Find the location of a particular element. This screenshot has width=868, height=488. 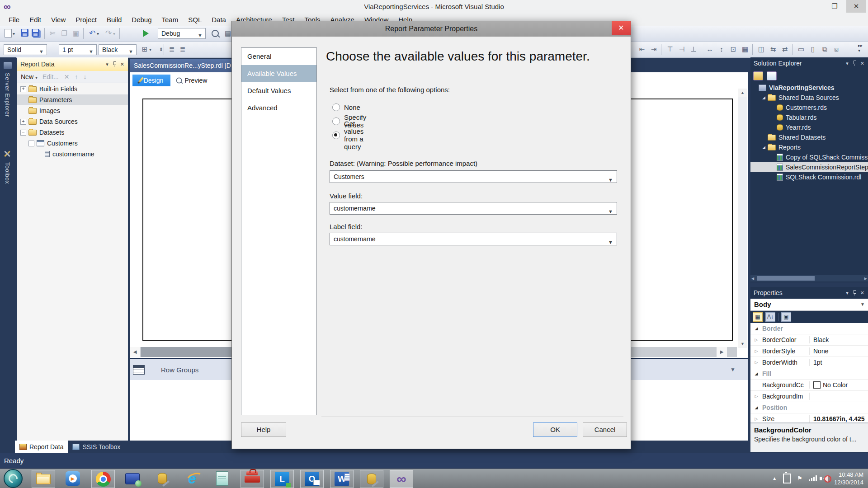

new-item-dropdown-icon: ▾ is located at coordinates (14, 33).